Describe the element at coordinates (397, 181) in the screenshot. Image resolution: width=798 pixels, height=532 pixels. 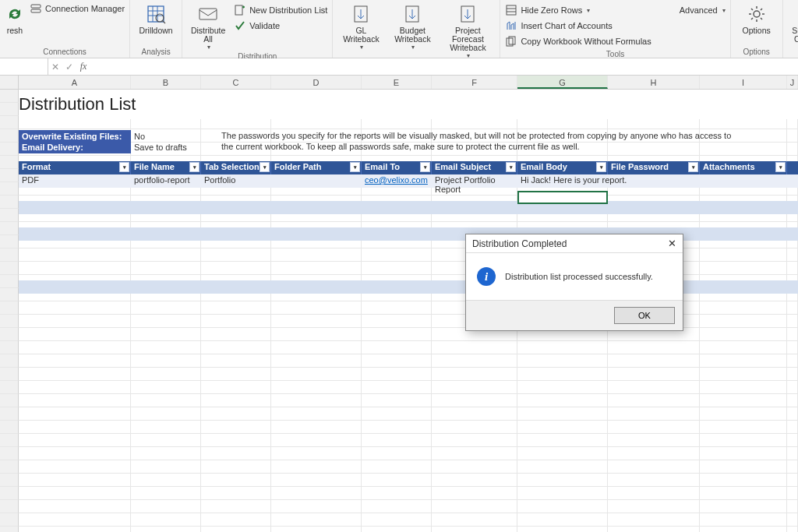
I see `cell-emailto: ceo@velixo.com` at that location.